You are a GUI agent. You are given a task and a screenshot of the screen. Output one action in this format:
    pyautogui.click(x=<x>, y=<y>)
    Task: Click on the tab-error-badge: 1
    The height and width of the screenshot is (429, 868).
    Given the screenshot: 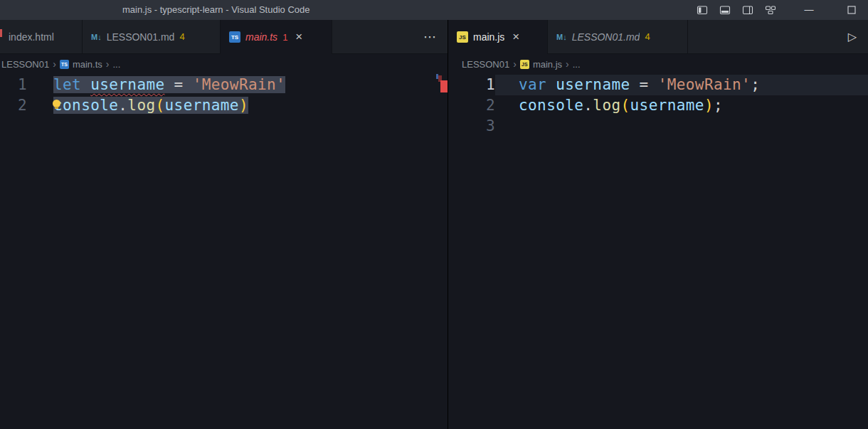 What is the action you would take?
    pyautogui.click(x=285, y=37)
    